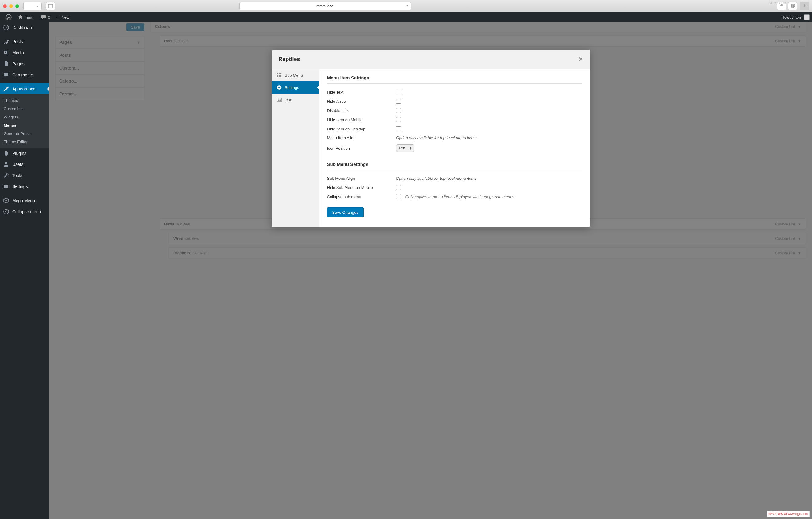 The width and height of the screenshot is (812, 519). I want to click on sub-item-widgets: Widgets, so click(25, 117).